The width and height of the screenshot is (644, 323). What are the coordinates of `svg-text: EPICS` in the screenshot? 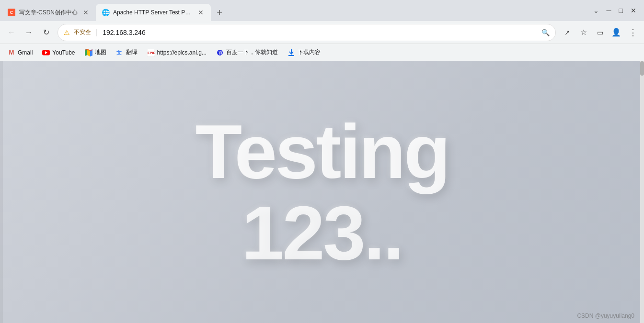 It's located at (151, 53).